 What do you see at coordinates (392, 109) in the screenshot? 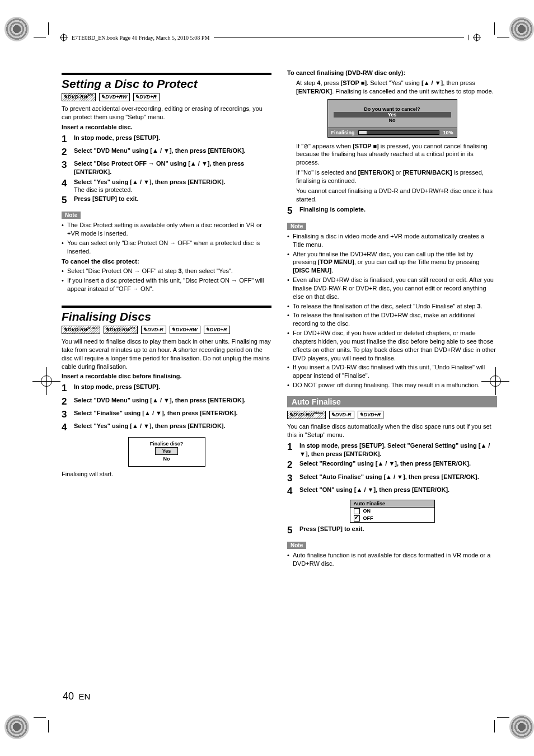
I see `cancel-dialog-question: Do you want to cancel?` at bounding box center [392, 109].